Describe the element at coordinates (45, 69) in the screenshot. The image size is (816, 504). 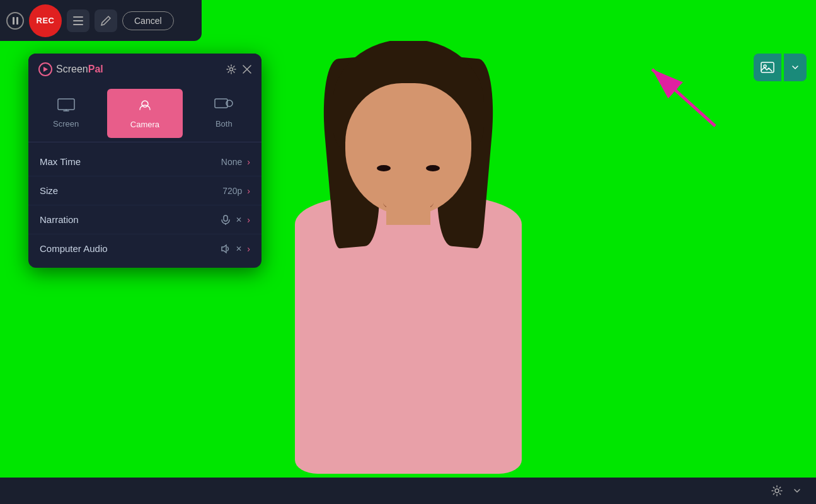
I see `screenpal-logo-icon` at that location.